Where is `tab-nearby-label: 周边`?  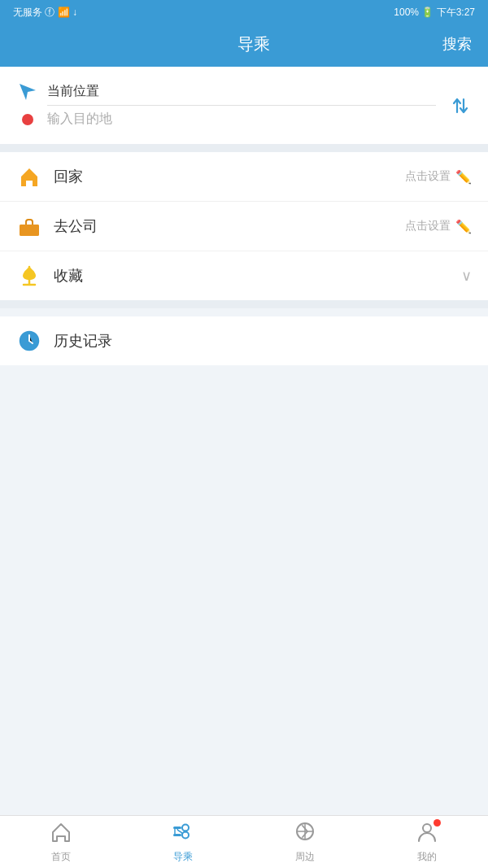 tab-nearby-label: 周边 is located at coordinates (305, 857).